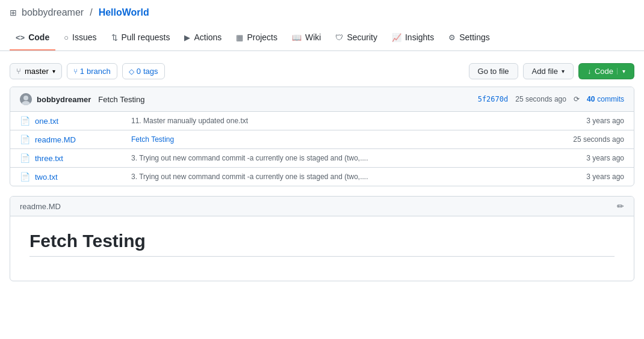 The image size is (644, 339). I want to click on tags-count-link: ◇ 0 tags, so click(143, 71).